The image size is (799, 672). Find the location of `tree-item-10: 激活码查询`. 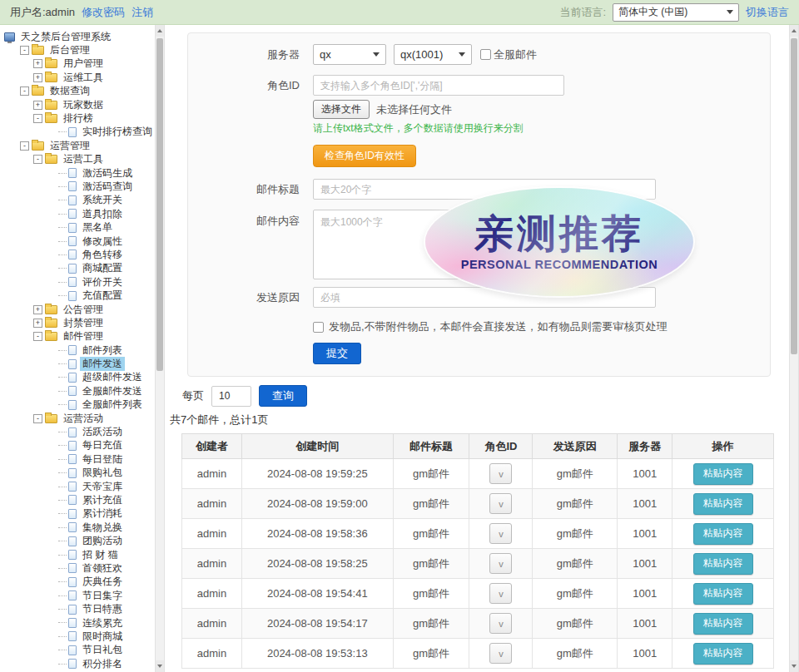

tree-item-10: 激活码查询 is located at coordinates (77, 186).